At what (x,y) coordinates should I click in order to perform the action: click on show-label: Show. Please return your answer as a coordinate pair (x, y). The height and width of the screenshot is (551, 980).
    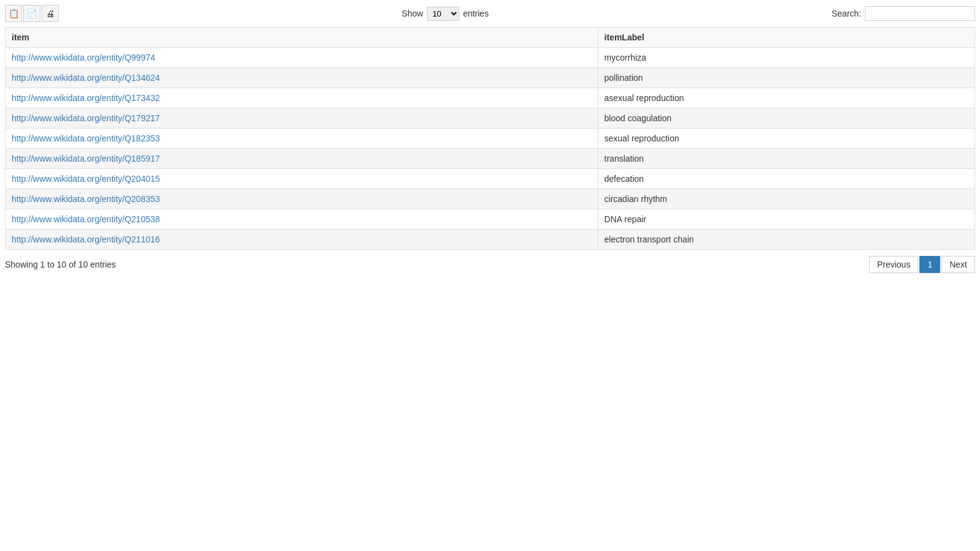
    Looking at the image, I should click on (413, 13).